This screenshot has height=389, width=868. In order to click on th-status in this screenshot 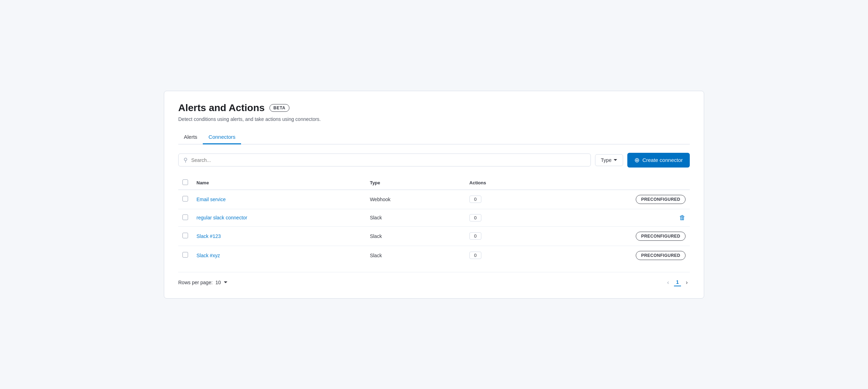, I will do `click(615, 183)`.